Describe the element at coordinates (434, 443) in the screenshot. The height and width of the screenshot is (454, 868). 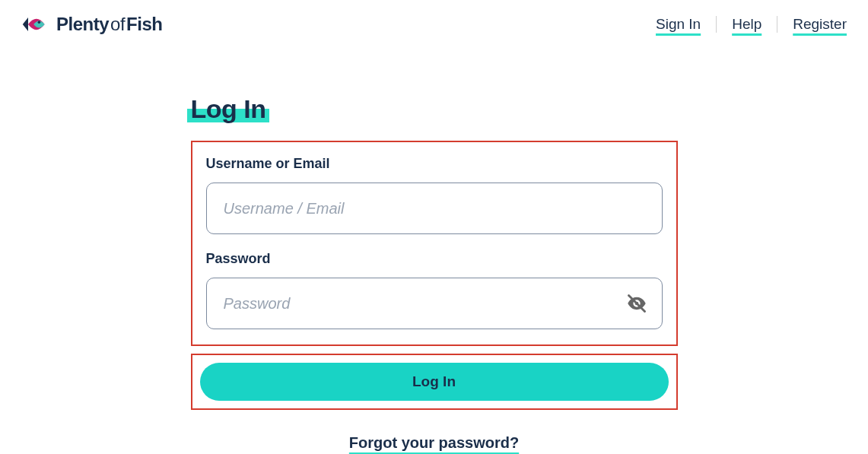
I see `forgot-row: Forgot your password?` at that location.